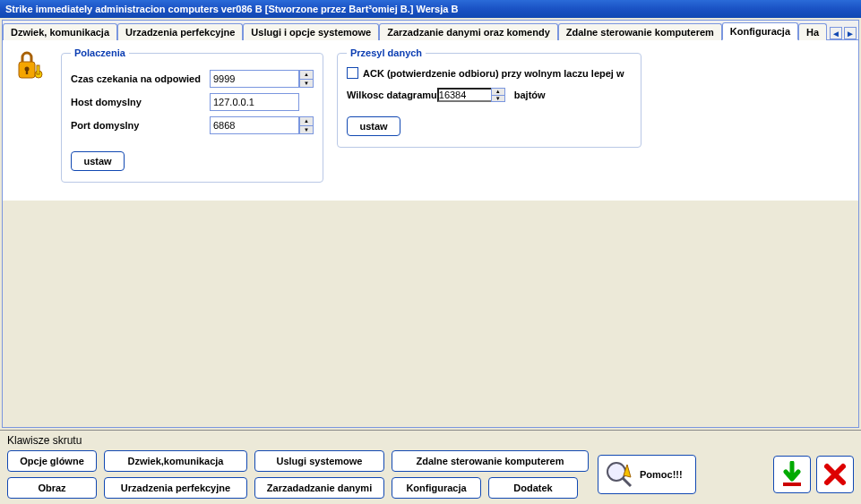  I want to click on label-timeout: Czas czekania na odpowied, so click(140, 79).